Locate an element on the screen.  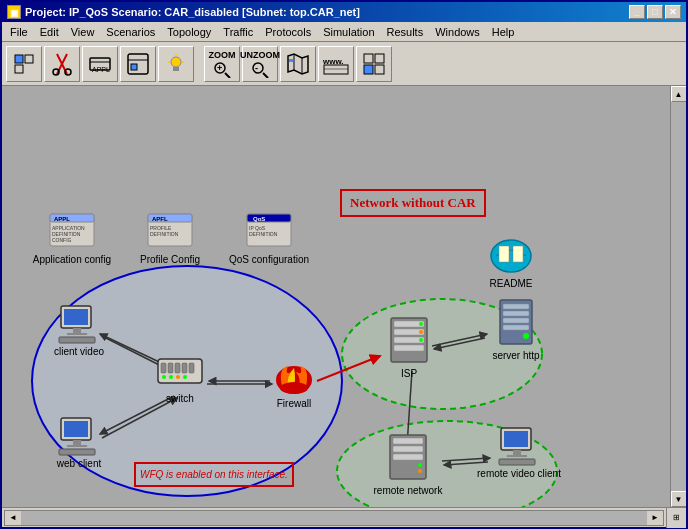
node-firewall: Firewall is located at coordinates (294, 378).